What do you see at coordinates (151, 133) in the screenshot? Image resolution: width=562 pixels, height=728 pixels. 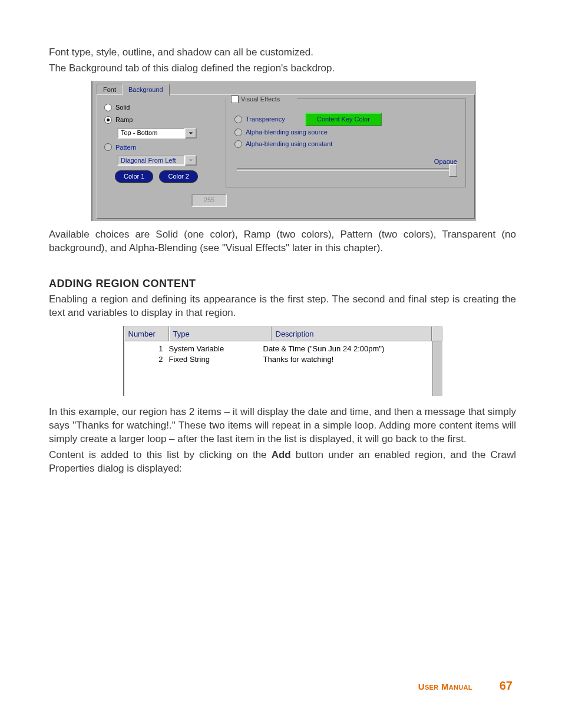 I see `ramp-direction-value: Top - Bottom` at bounding box center [151, 133].